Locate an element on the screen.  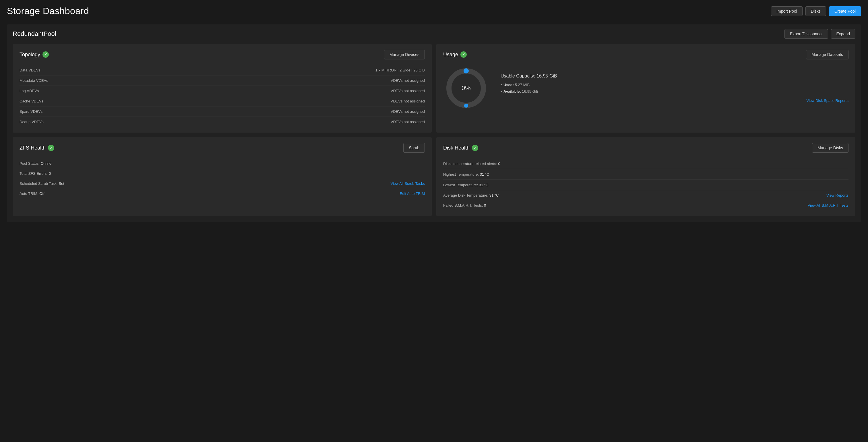
table-row: Metadata VDEVs VDEVs not assigned is located at coordinates (222, 81).